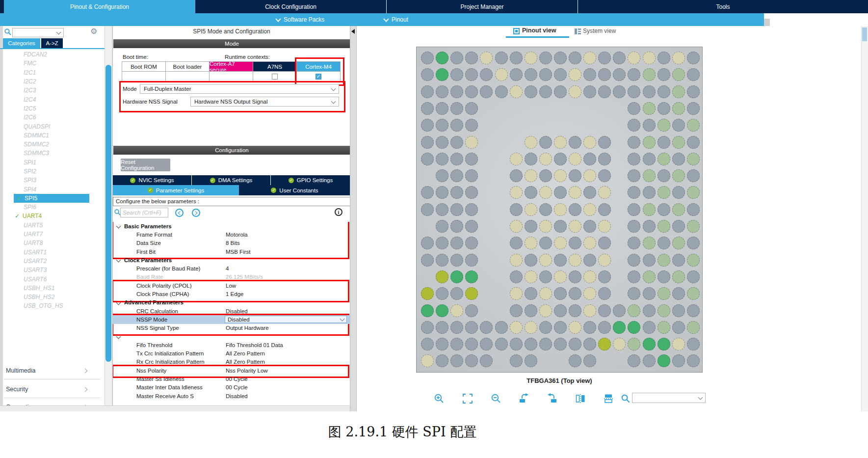  Describe the element at coordinates (52, 99) in the screenshot. I see `sidebar-item-i2c4: I2C4` at that location.